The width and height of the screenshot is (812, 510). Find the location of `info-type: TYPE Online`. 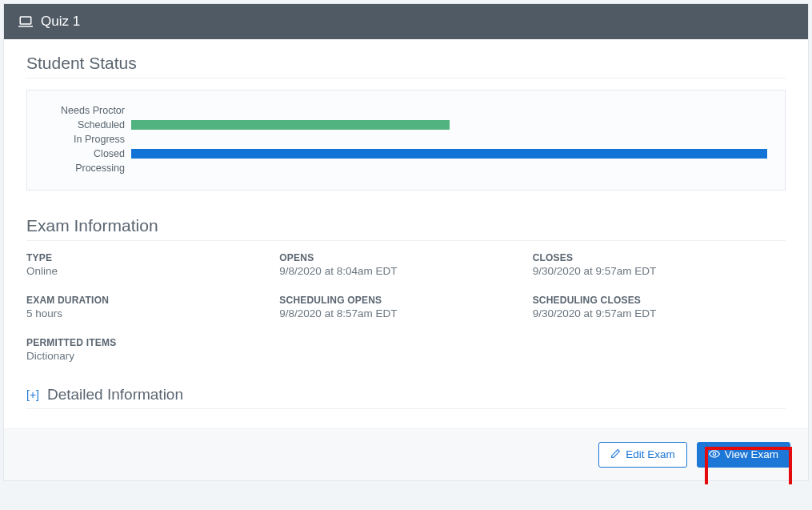

info-type: TYPE Online is located at coordinates (153, 264).